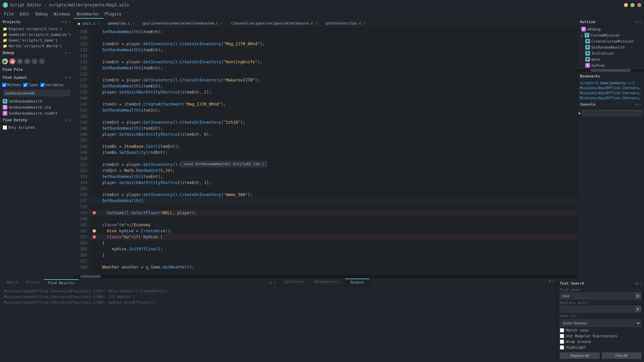 This screenshot has height=362, width=644. I want to click on filter-methods: Methods, so click(11, 85).